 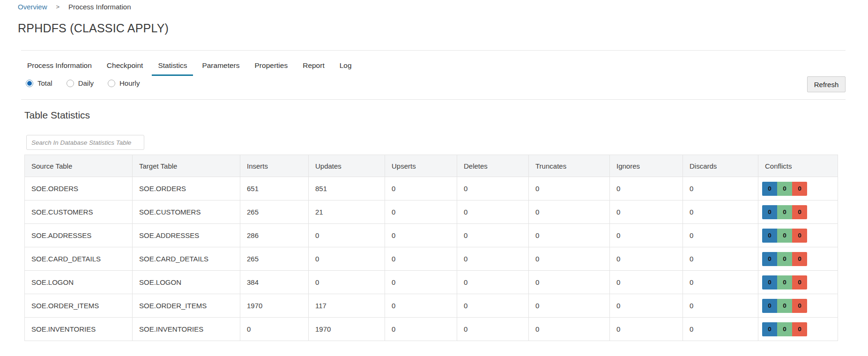 I want to click on radio-daily: Daily, so click(x=80, y=83).